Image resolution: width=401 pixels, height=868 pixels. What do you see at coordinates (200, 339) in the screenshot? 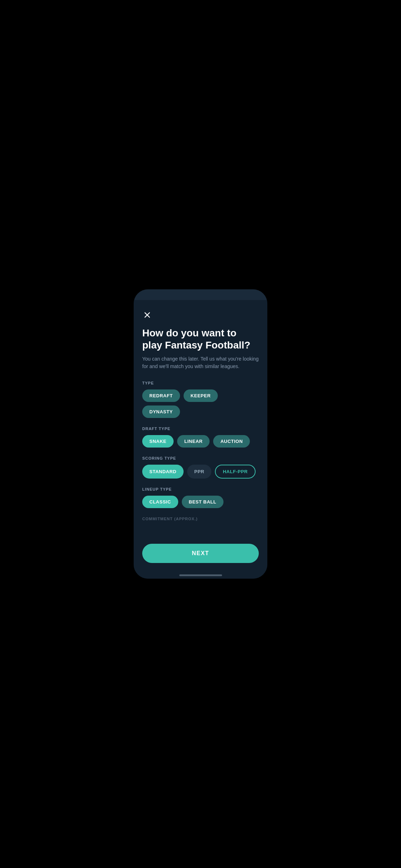
I see `page-title: How do you want to play Fantasy Football…` at bounding box center [200, 339].